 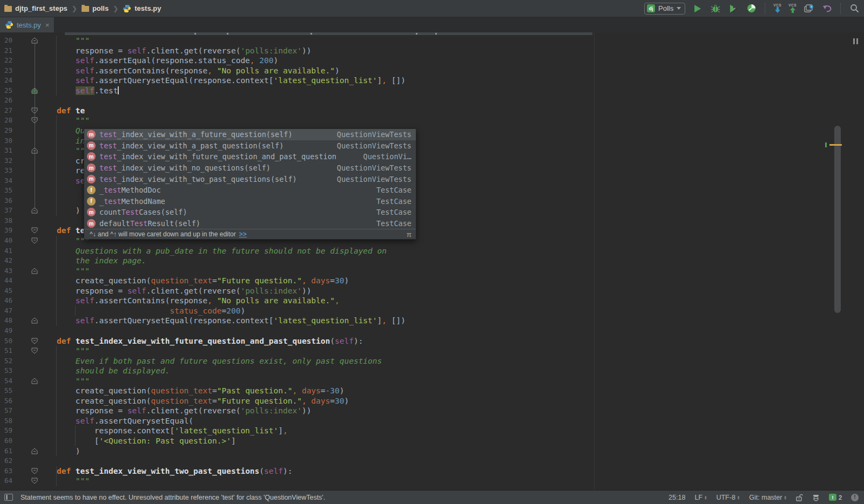 I want to click on rollback-button, so click(x=827, y=9).